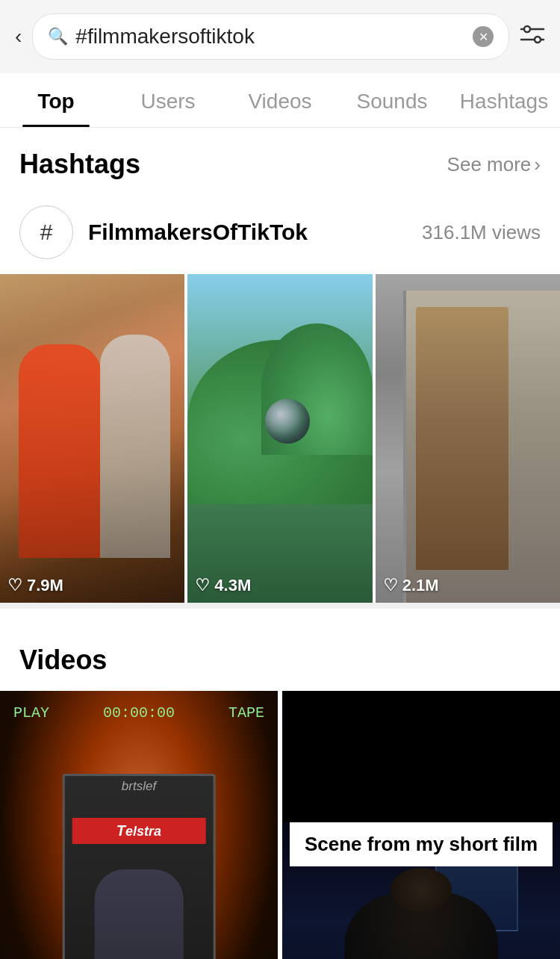 This screenshot has width=560, height=959. I want to click on tabs-container: Top Users Videos Sounds Hashtags, so click(280, 100).